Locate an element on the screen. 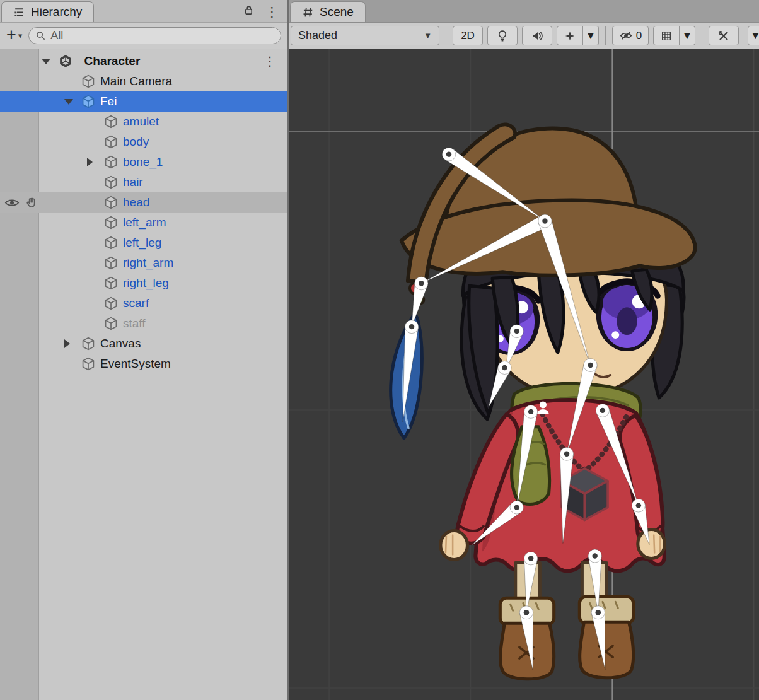 This screenshot has height=700, width=759. grid-dropdown: ▼ is located at coordinates (687, 35).